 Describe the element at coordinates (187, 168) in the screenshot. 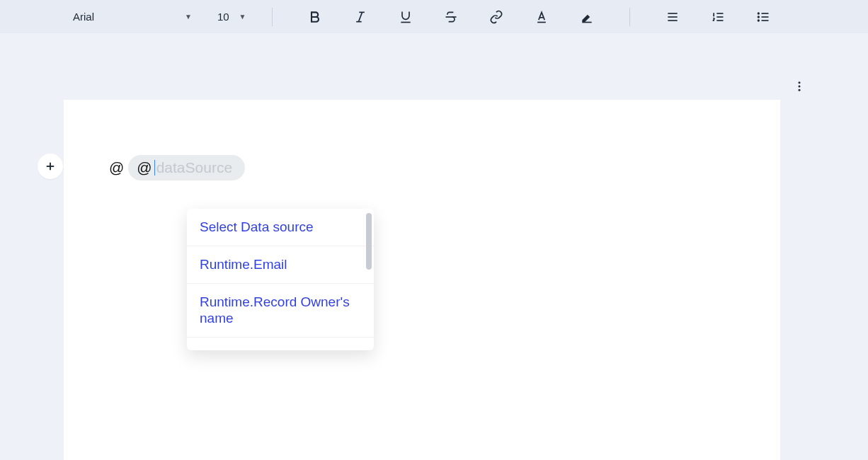

I see `mention-chip: @ dataSource` at that location.